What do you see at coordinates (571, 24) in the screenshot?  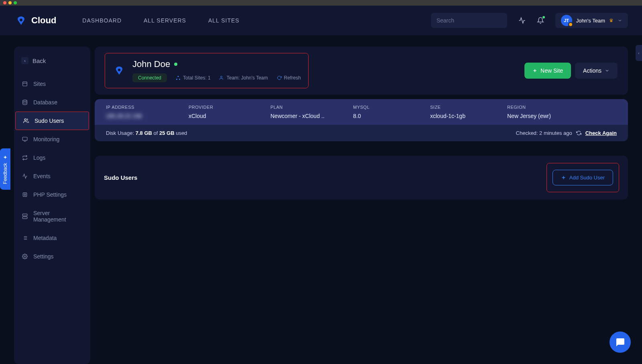 I see `avatar-badge` at bounding box center [571, 24].